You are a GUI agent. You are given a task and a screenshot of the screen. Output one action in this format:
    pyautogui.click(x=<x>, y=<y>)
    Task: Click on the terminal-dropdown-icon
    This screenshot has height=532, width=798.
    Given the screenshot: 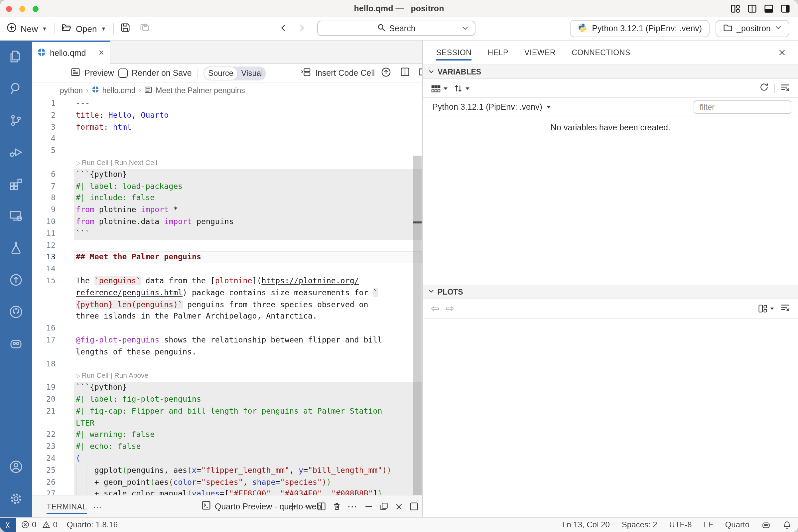 What is the action you would take?
    pyautogui.click(x=307, y=506)
    